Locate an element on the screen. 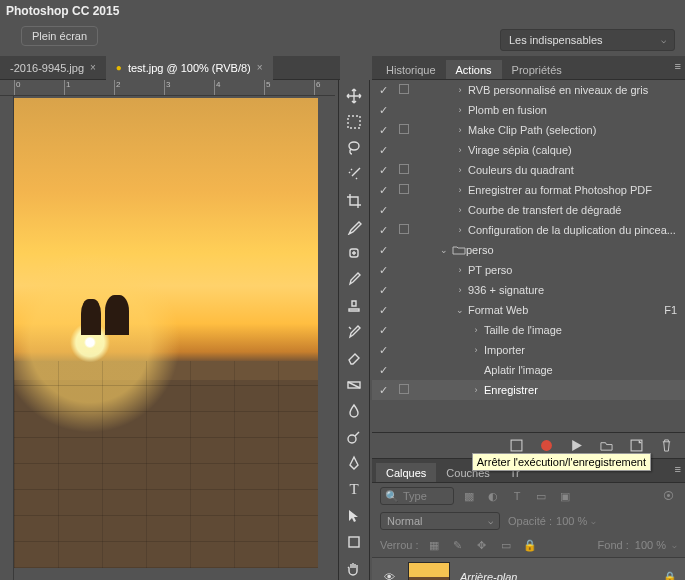  filter-type-icon: T is located at coordinates (517, 496).